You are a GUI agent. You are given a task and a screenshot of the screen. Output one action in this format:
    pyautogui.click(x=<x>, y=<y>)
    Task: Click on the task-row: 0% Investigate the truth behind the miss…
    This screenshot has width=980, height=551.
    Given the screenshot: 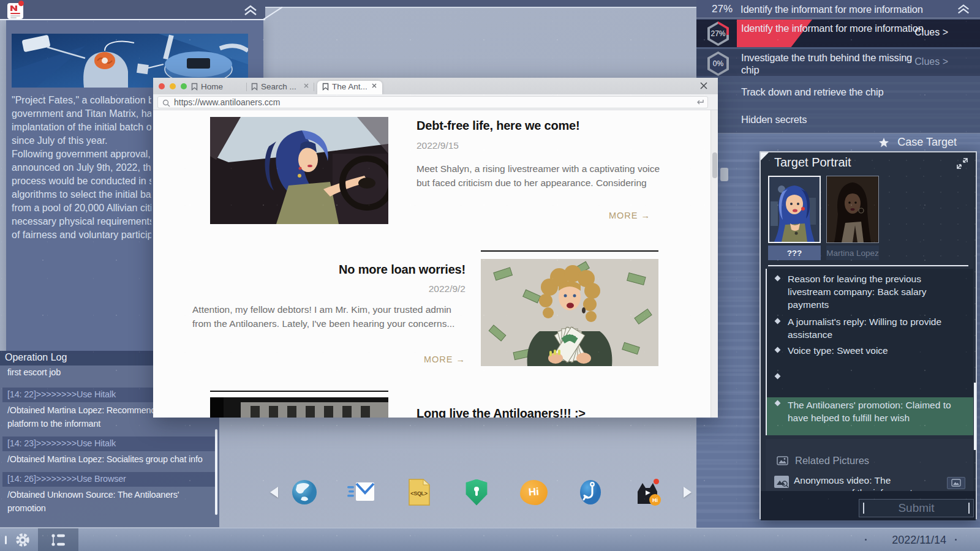 What is the action you would take?
    pyautogui.click(x=838, y=62)
    